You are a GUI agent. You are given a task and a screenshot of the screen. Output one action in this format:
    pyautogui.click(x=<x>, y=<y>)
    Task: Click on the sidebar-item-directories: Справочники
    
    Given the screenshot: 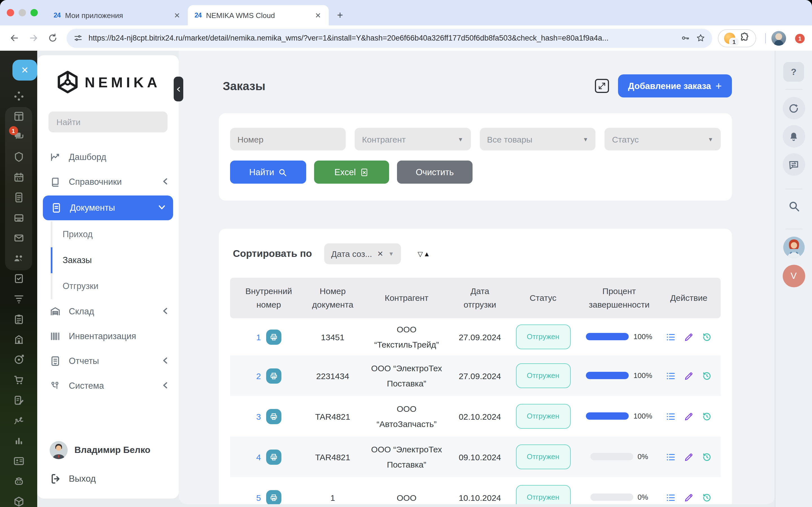 What is the action you would take?
    pyautogui.click(x=108, y=182)
    